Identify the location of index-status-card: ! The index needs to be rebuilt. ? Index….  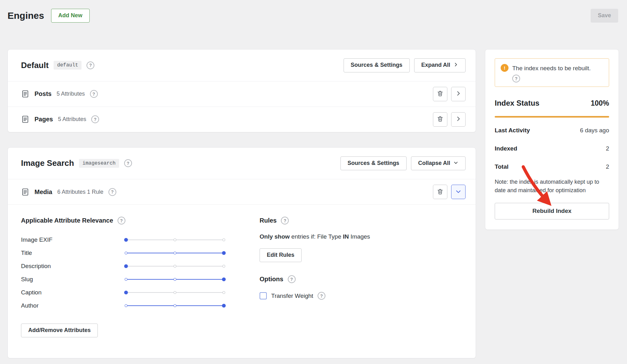
(552, 140).